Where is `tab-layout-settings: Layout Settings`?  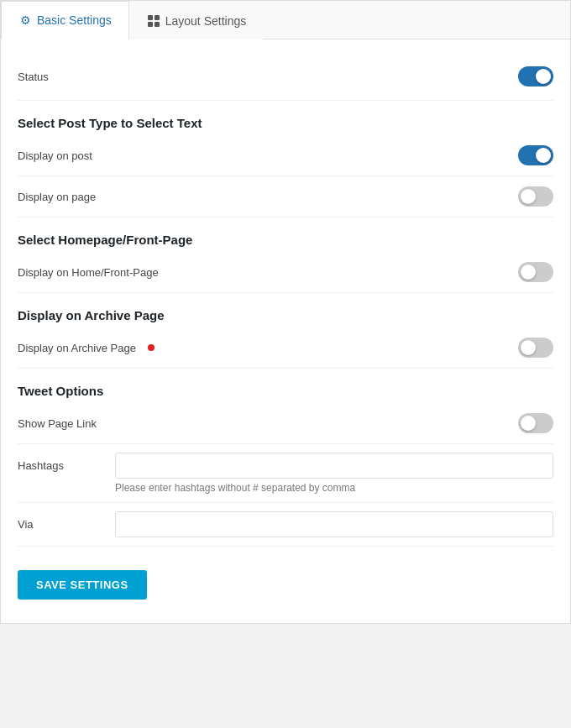 tab-layout-settings: Layout Settings is located at coordinates (196, 20).